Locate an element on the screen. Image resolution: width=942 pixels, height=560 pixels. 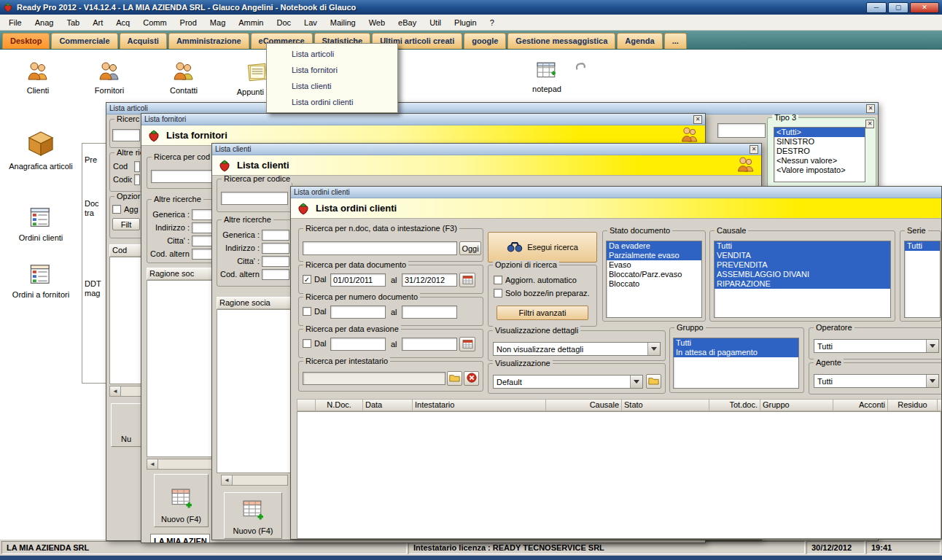
column-header: Data is located at coordinates (388, 405).